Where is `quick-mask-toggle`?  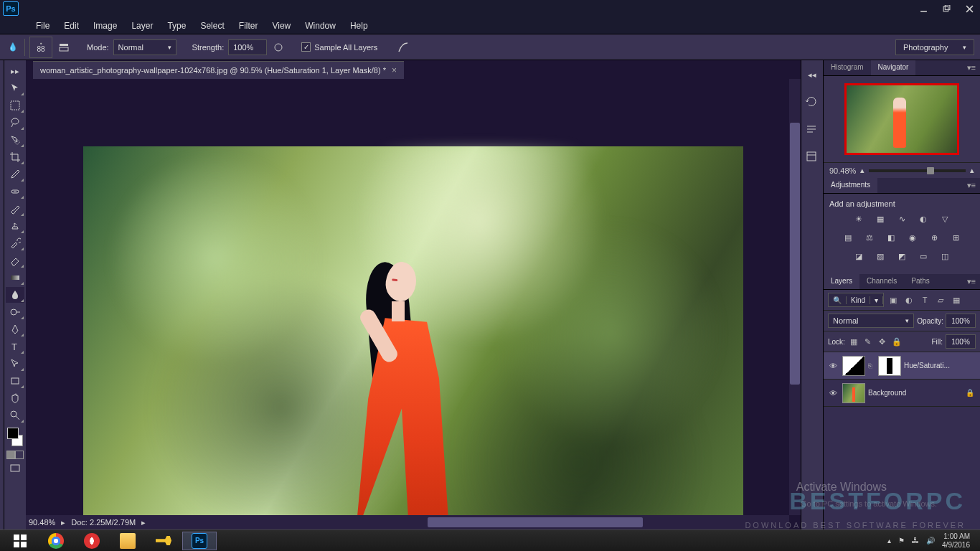
quick-mask-toggle is located at coordinates (15, 455).